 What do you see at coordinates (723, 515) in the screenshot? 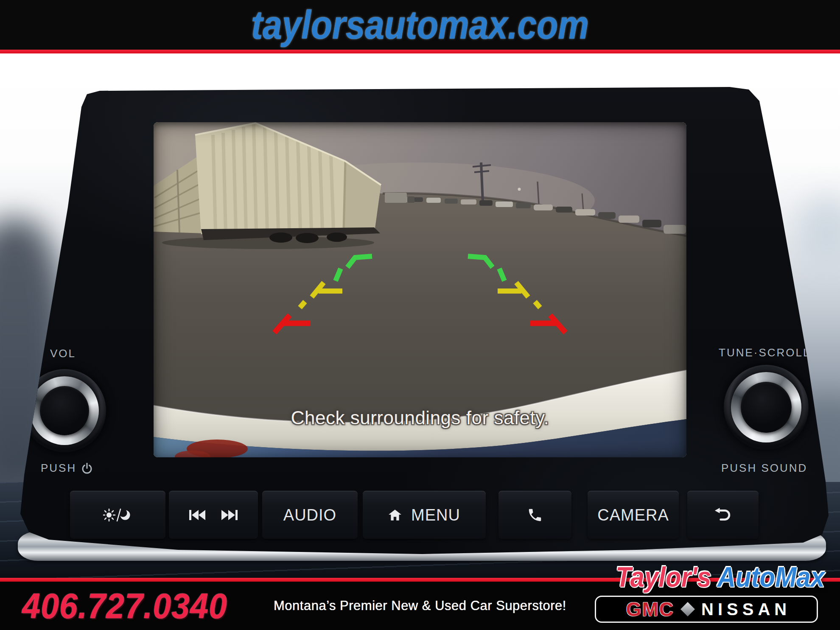
I see `back-icon` at bounding box center [723, 515].